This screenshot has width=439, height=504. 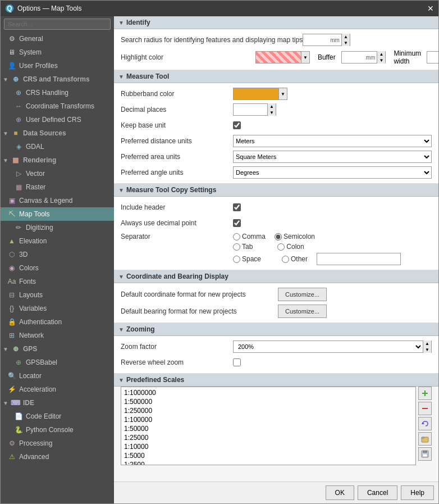 What do you see at coordinates (237, 247) in the screenshot?
I see `separator-tab-radio` at bounding box center [237, 247].